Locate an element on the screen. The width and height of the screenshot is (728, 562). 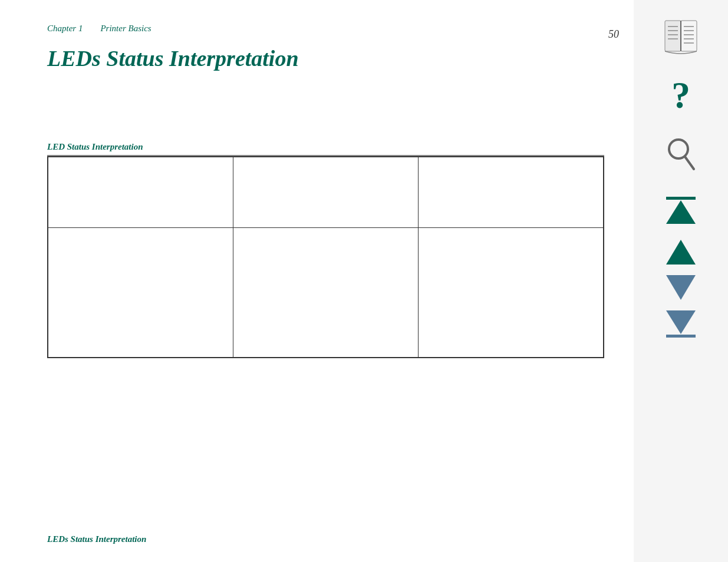
navigation-icons is located at coordinates (681, 270).